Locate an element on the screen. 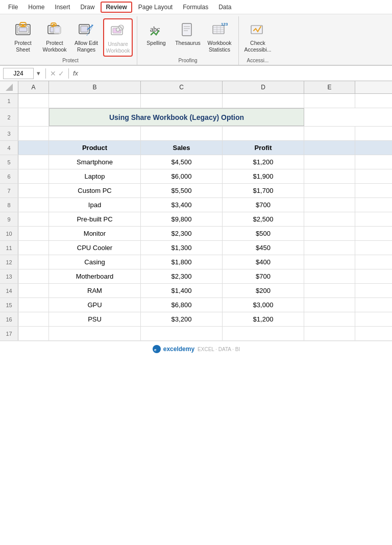  cell-15e is located at coordinates (330, 305).